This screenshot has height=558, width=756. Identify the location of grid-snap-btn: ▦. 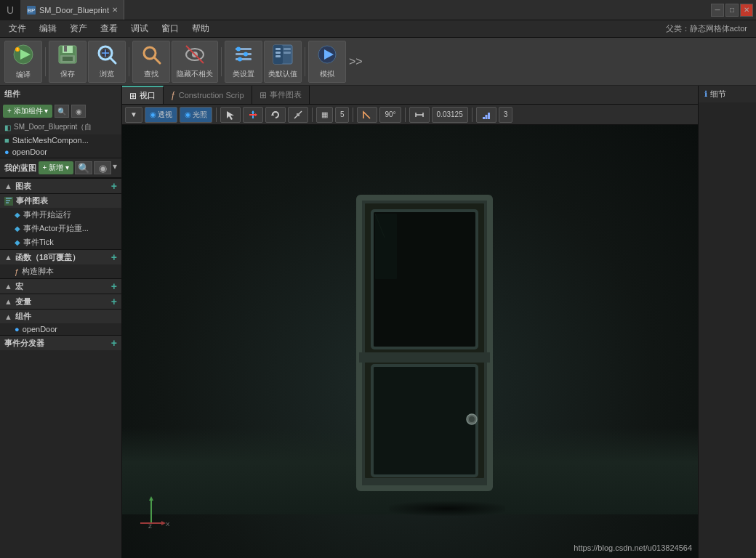
(324, 115).